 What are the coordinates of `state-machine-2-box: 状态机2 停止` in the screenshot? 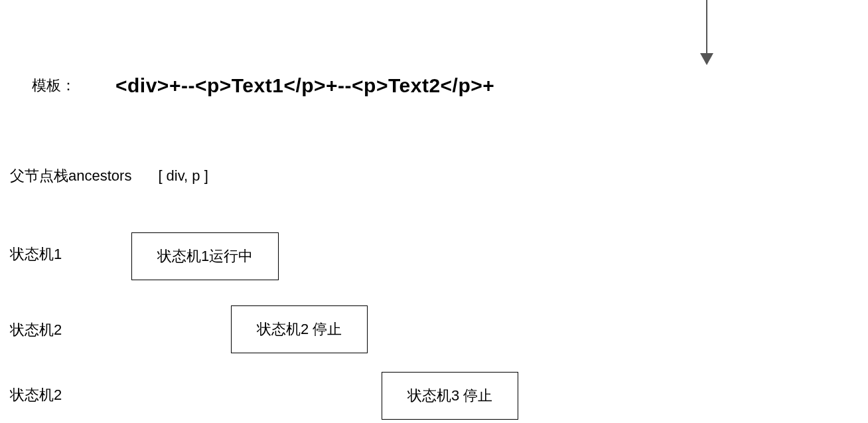 It's located at (299, 329).